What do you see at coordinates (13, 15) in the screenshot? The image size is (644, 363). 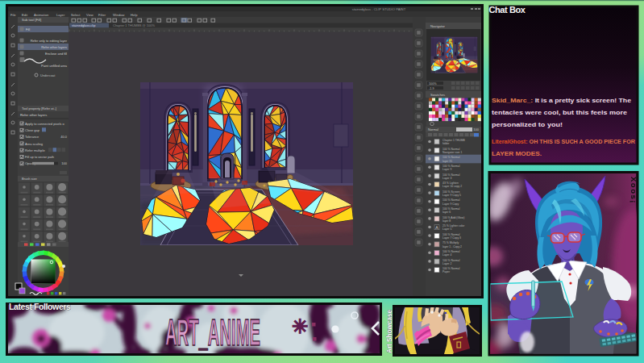 I see `svg-text: File` at bounding box center [13, 15].